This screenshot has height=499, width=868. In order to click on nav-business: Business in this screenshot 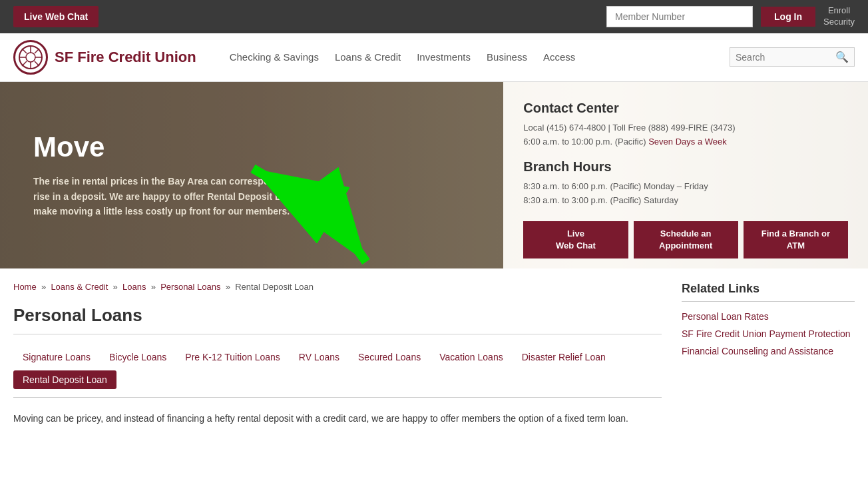, I will do `click(507, 57)`.